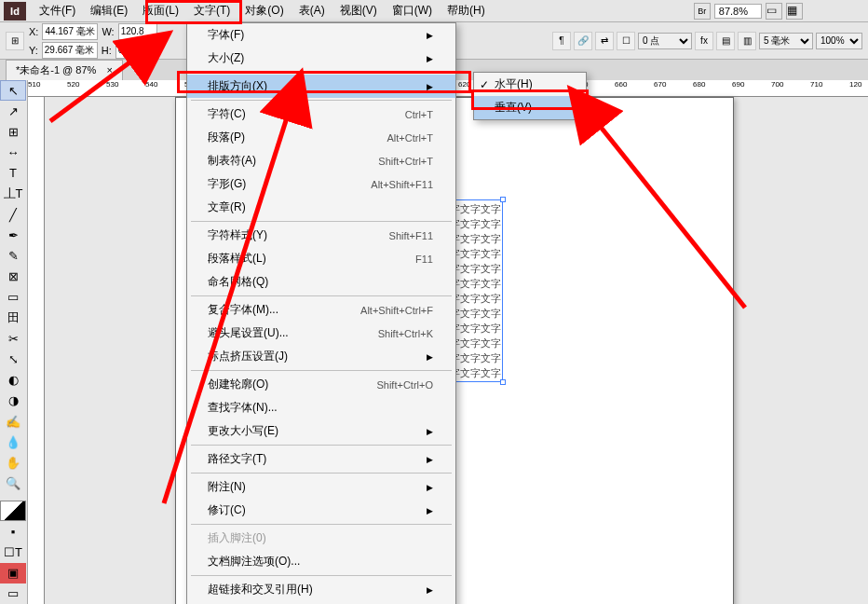 The width and height of the screenshot is (868, 604). Describe the element at coordinates (321, 86) in the screenshot. I see `menu-item-X: 排版方向(X)▶` at that location.